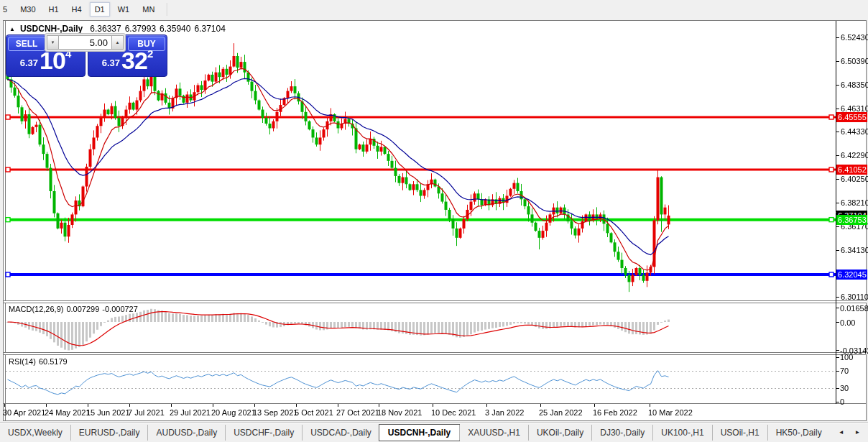 This screenshot has height=442, width=868. Describe the element at coordinates (453, 413) in the screenshot. I see `date-axis-label: 10 Dec 2021` at that location.